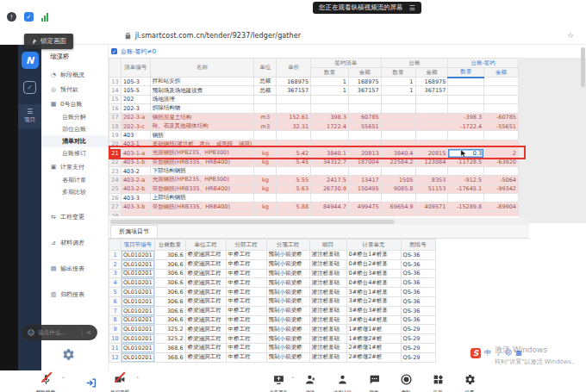 The width and height of the screenshot is (586, 392). I want to click on cell: 1#桥墩1#桩, so click(374, 329).